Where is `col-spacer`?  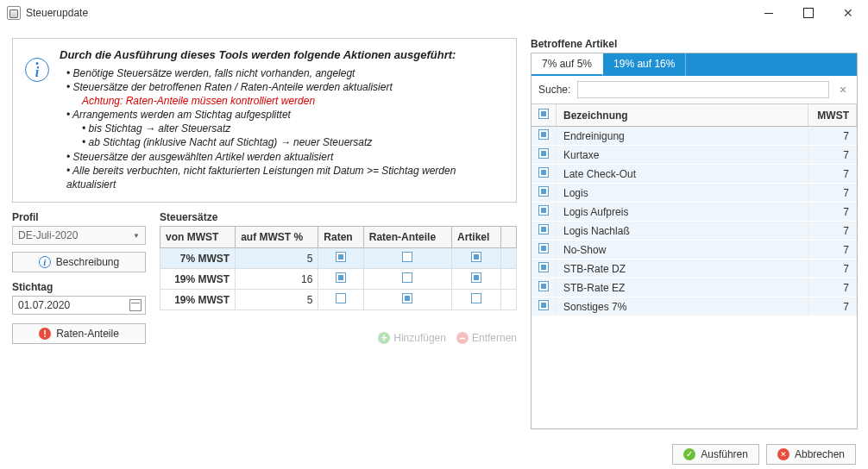
col-spacer is located at coordinates (509, 238).